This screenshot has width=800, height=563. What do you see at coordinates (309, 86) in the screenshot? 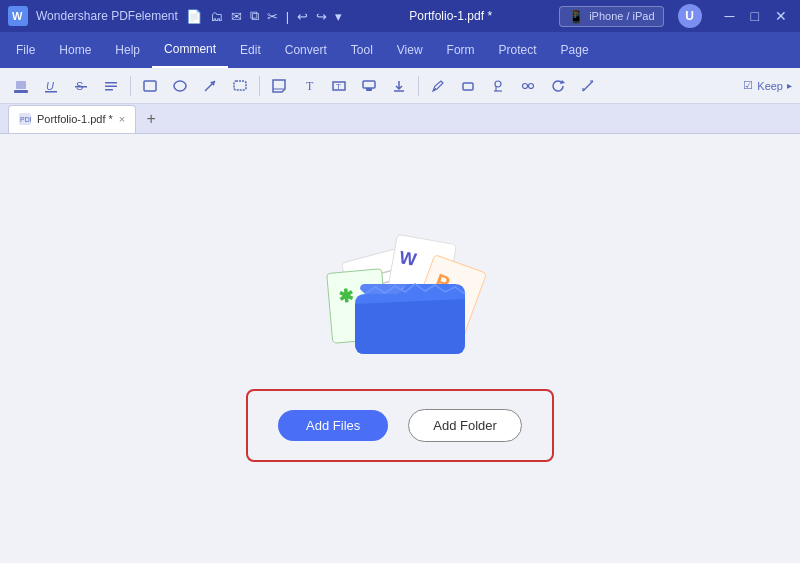
I see `text-comment-tool: T` at bounding box center [309, 86].